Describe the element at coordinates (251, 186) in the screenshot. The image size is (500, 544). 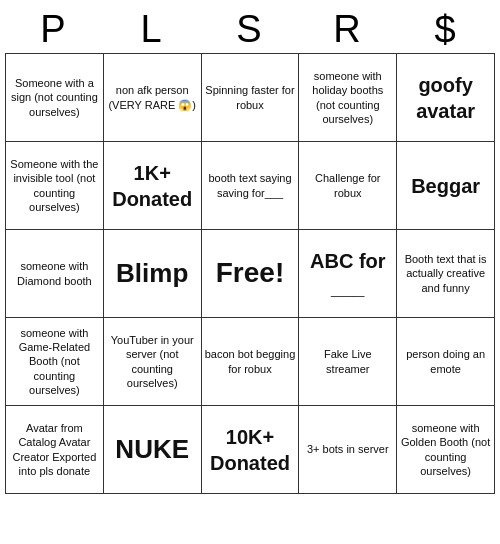
I see `bingo-cell-1-2: booth text saying saving for___` at that location.